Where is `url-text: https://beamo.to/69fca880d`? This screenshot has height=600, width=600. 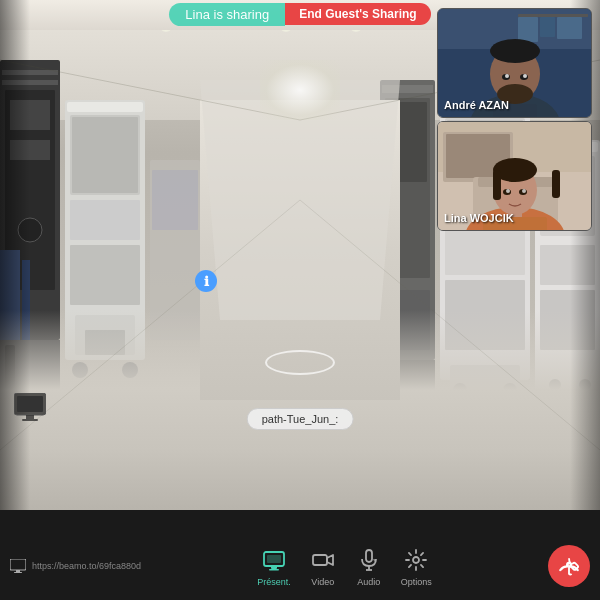 url-text: https://beamo.to/69fca880d is located at coordinates (86, 566).